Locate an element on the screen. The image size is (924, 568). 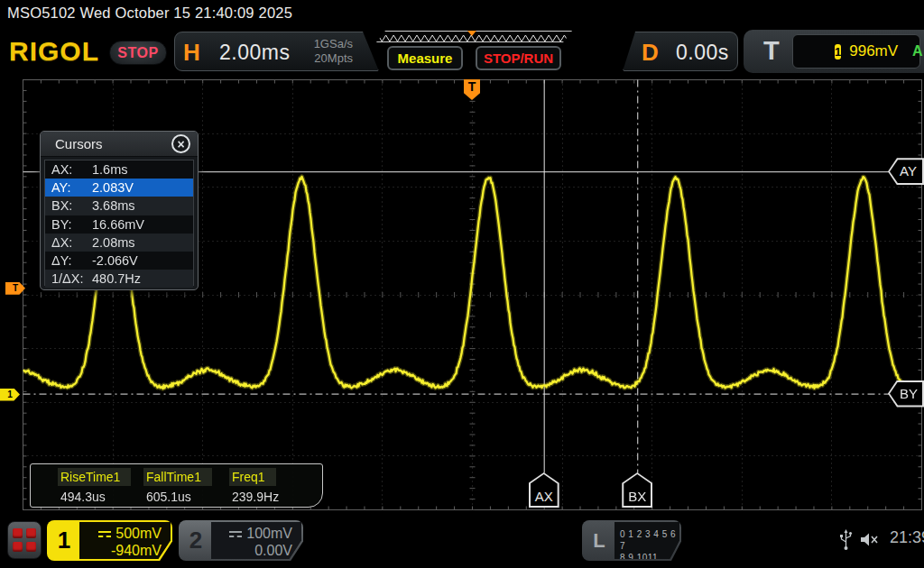
channel-1-block: 1 500mV -940mV is located at coordinates (110, 541).